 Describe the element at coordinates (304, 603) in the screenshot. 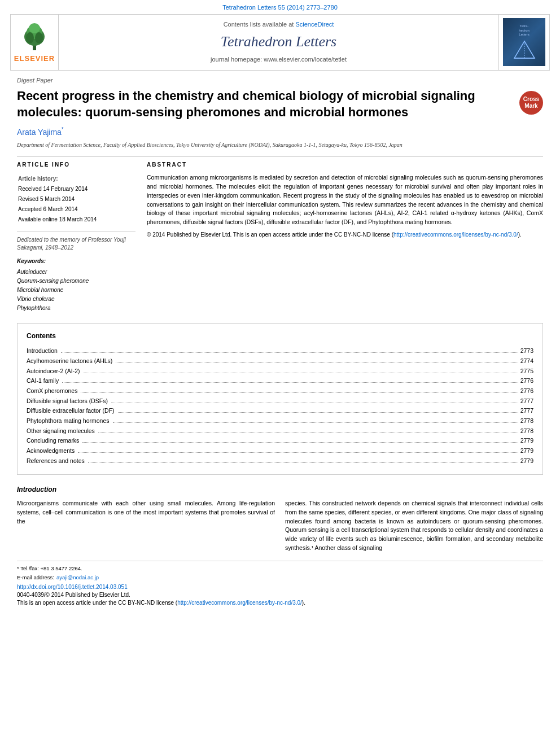

I see `footer-oa-end: ).` at that location.